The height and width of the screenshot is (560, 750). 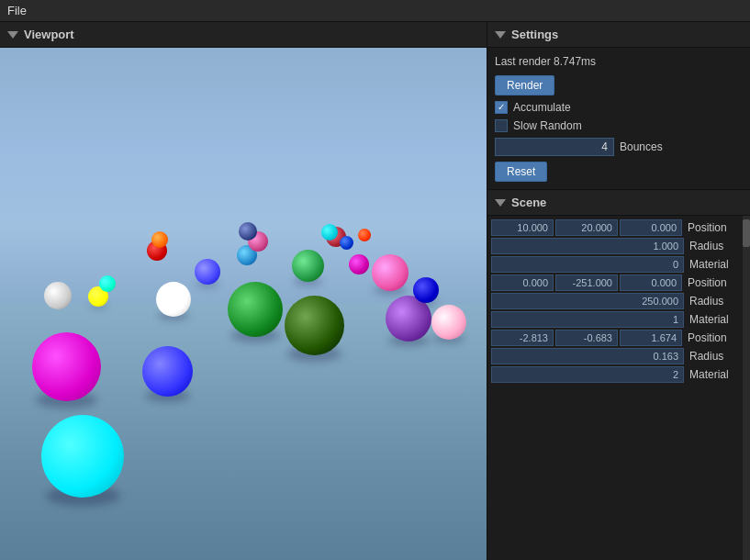 What do you see at coordinates (500, 203) in the screenshot?
I see `scene-collapse-icon` at bounding box center [500, 203].